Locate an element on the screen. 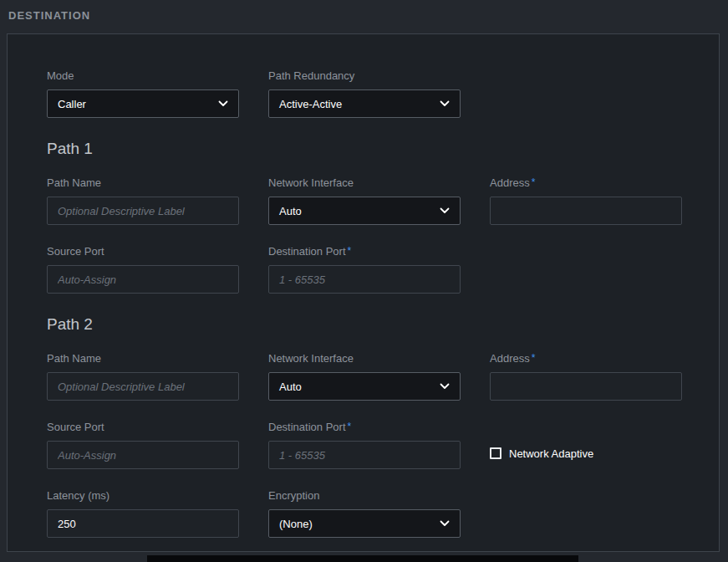 This screenshot has width=728, height=562. path-redundancy-label: Path Redundancy is located at coordinates (364, 75).